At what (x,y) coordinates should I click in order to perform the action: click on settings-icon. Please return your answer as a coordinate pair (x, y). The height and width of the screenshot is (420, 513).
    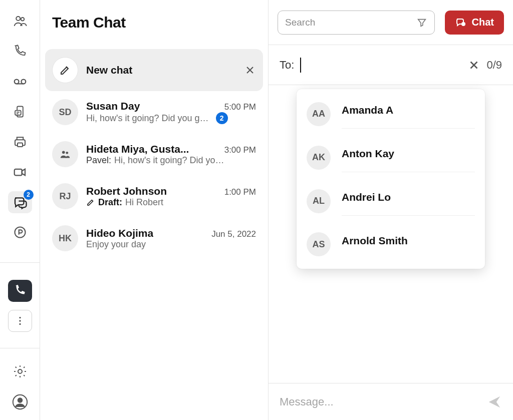
    Looking at the image, I should click on (20, 371).